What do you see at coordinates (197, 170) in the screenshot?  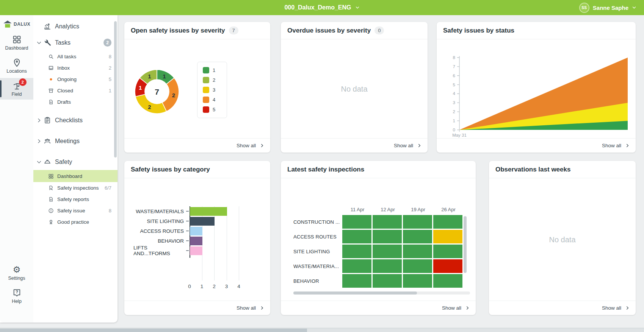 I see `card-header: Safety issues by category` at bounding box center [197, 170].